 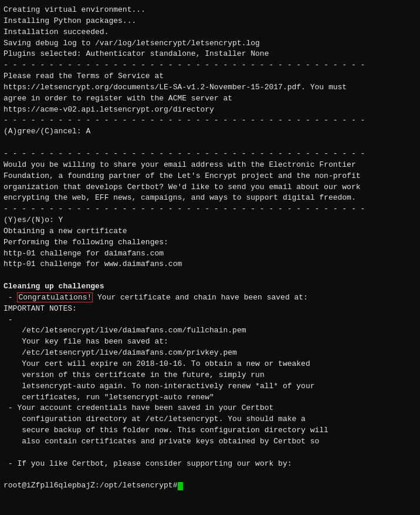 What do you see at coordinates (55, 297) in the screenshot?
I see `congratulations-text: Congratulations!` at bounding box center [55, 297].